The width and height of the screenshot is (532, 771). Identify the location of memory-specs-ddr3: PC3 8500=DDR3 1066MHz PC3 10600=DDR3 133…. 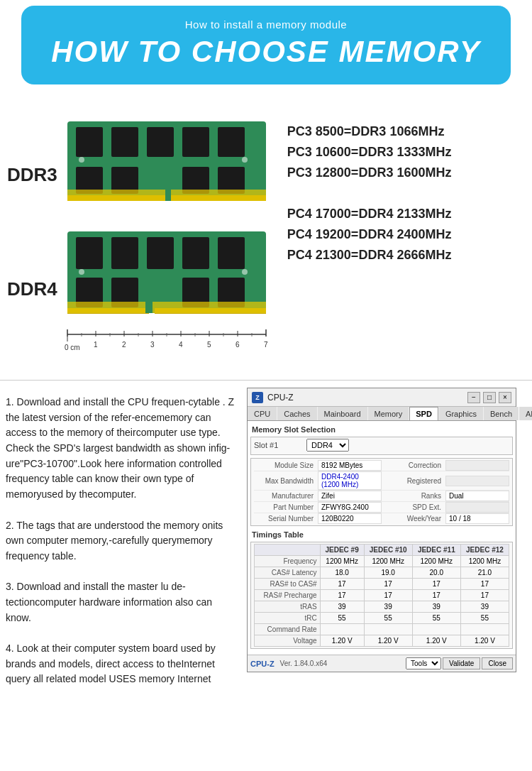
(370, 152).